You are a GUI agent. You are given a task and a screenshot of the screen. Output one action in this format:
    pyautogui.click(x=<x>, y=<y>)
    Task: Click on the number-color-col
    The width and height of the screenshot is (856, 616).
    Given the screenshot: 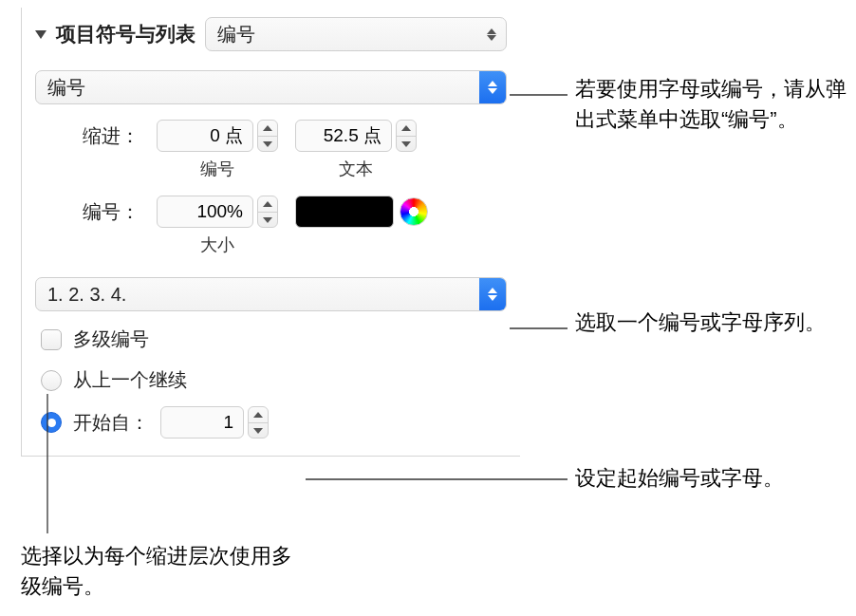 What is the action you would take?
    pyautogui.click(x=362, y=212)
    